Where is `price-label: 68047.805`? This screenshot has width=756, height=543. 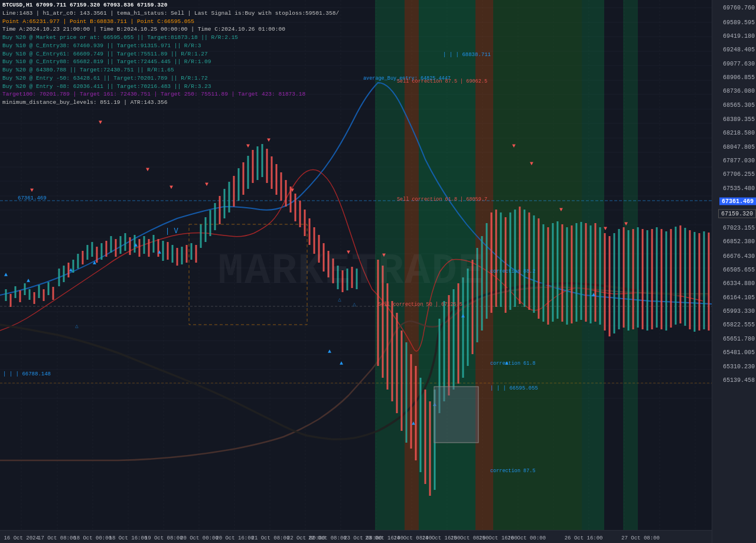 price-label: 68047.805 is located at coordinates (739, 146).